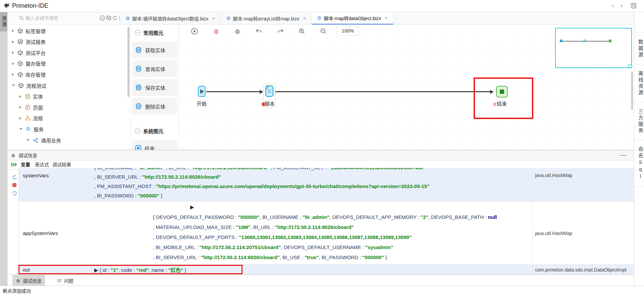 The width and height of the screenshot is (644, 295). What do you see at coordinates (69, 97) in the screenshot?
I see `tree-item-实体: 实体` at bounding box center [69, 97].